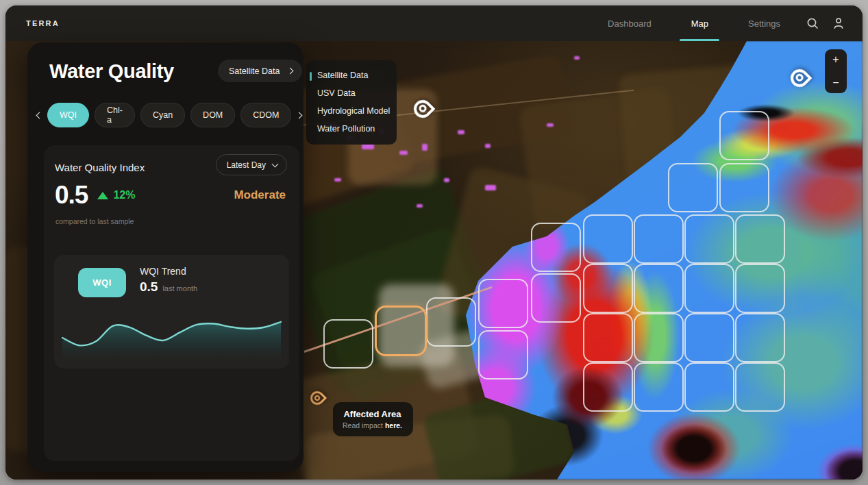  What do you see at coordinates (266, 115) in the screenshot?
I see `tab-cdom: CDOM` at bounding box center [266, 115].